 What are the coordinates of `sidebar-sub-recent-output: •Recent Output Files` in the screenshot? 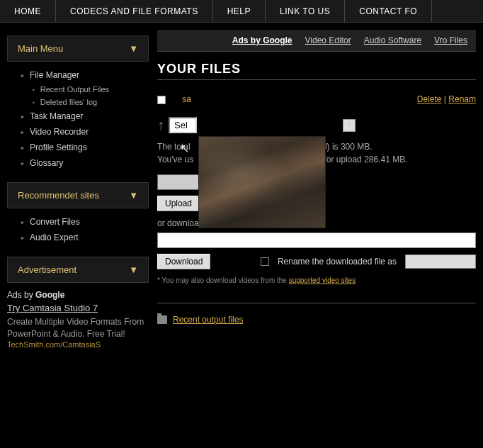 It's located at (85, 89).